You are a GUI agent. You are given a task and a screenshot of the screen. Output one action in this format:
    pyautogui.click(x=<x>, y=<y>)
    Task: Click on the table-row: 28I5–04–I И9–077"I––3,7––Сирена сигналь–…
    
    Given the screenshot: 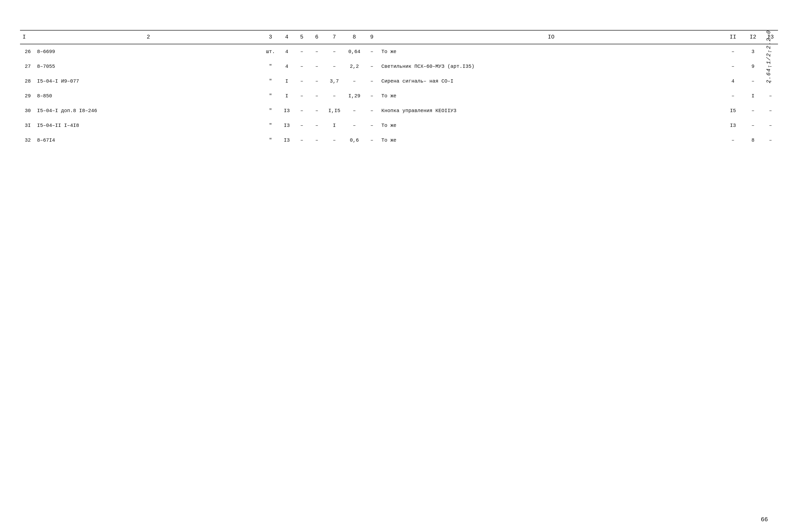 What is the action you would take?
    pyautogui.click(x=399, y=81)
    